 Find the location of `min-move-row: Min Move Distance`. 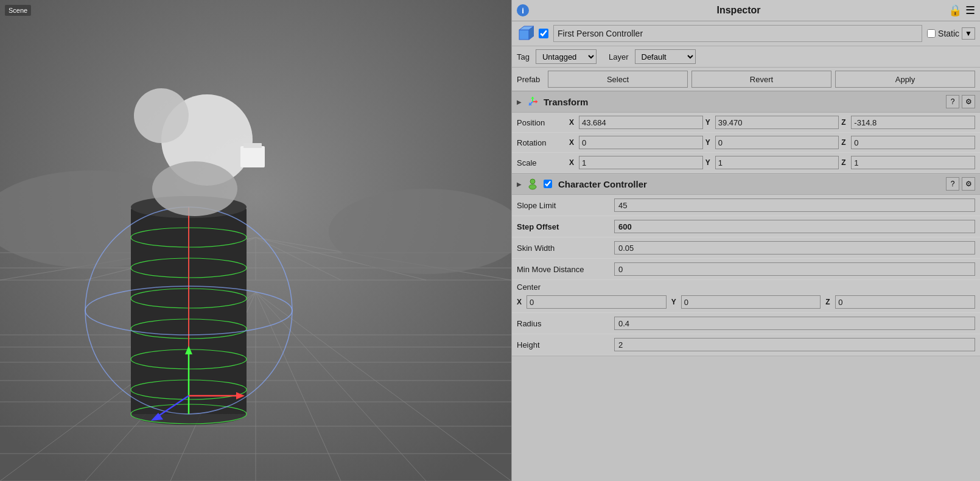

min-move-row: Min Move Distance is located at coordinates (746, 269).